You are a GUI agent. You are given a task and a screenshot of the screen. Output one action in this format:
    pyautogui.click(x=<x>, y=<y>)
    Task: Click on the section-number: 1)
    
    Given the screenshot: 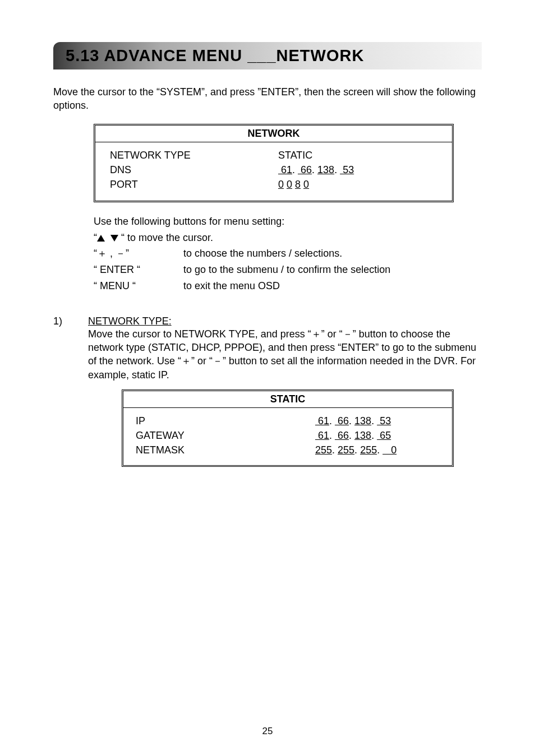 What is the action you would take?
    pyautogui.click(x=71, y=391)
    